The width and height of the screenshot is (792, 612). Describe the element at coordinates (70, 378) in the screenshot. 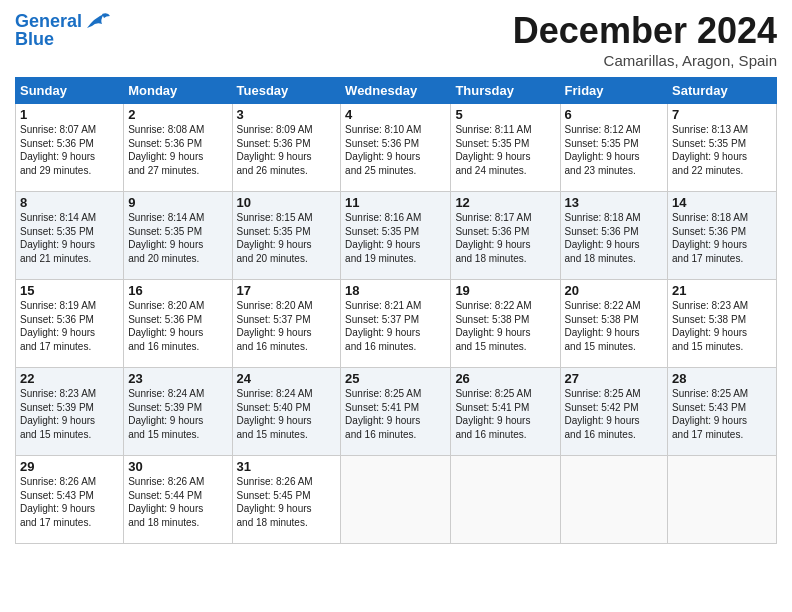

I see `day-number: 22` at that location.